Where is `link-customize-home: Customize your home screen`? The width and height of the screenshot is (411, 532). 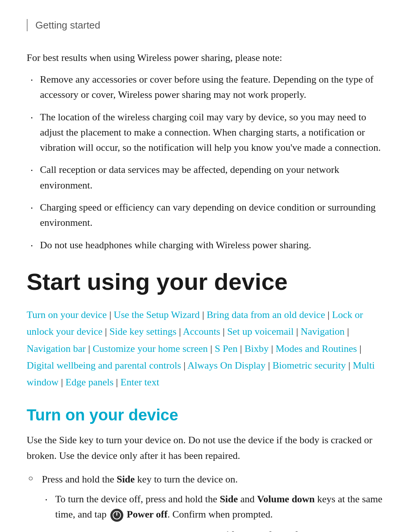 link-customize-home: Customize your home screen is located at coordinates (150, 349).